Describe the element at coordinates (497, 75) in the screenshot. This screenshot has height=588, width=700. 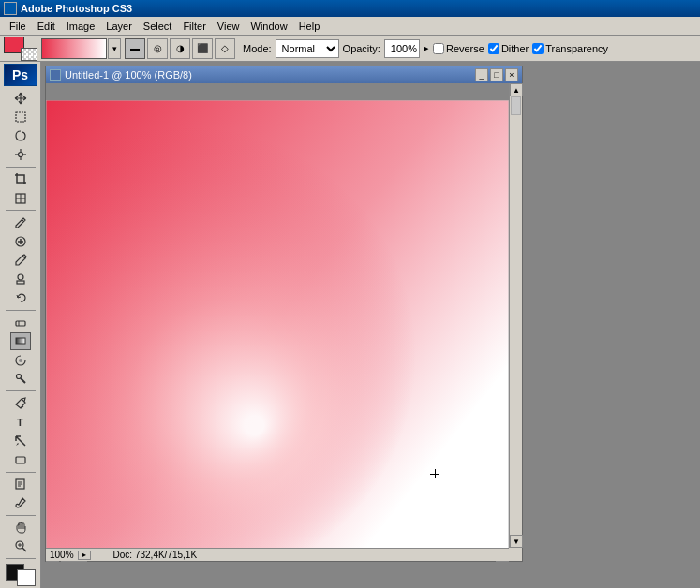
I see `doc-restore-btn: □` at that location.